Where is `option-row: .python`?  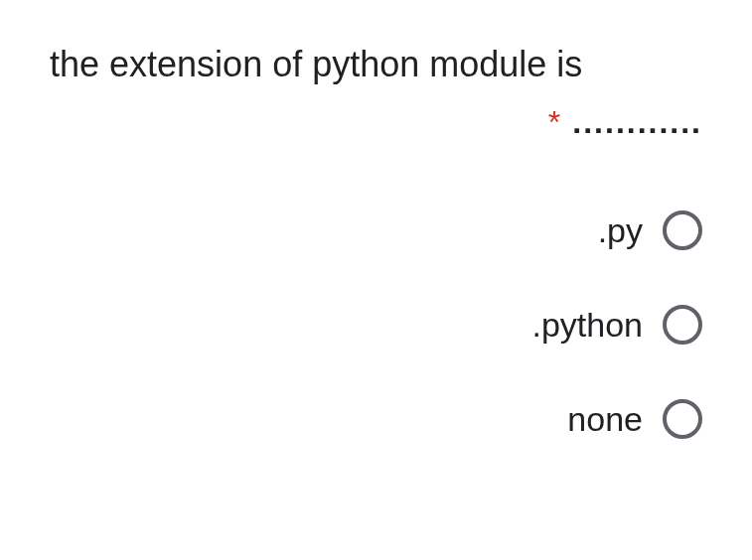 option-row: .python is located at coordinates (376, 325).